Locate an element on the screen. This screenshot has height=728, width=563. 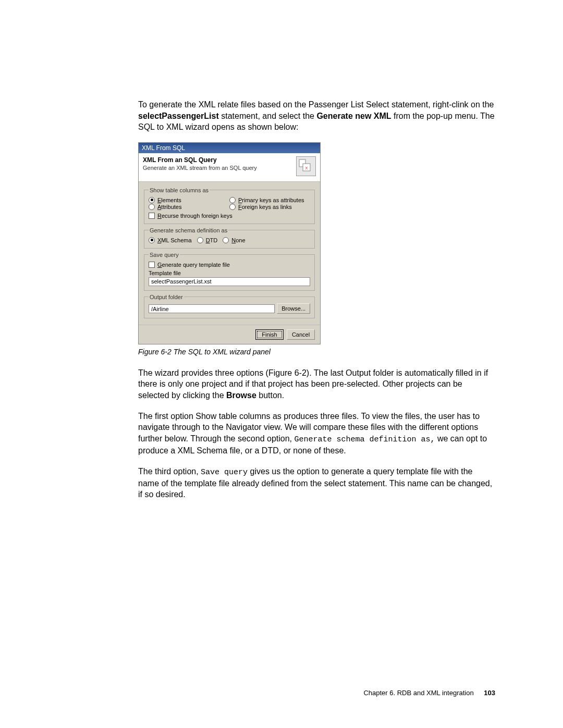
group2-legend: Generate schema definition as is located at coordinates (189, 230).